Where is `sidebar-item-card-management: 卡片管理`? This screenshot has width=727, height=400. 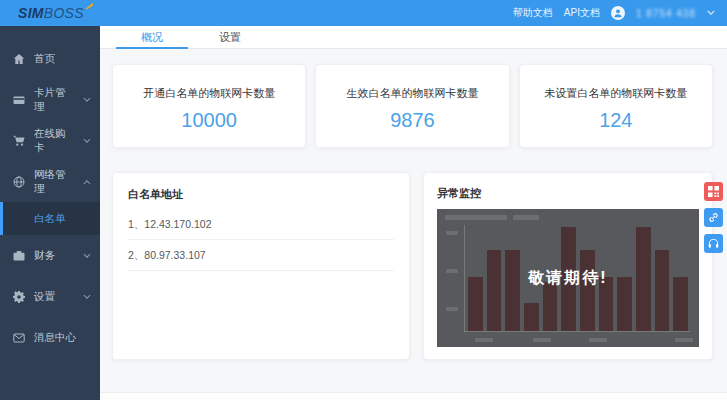
sidebar-item-card-management: 卡片管理 is located at coordinates (50, 100).